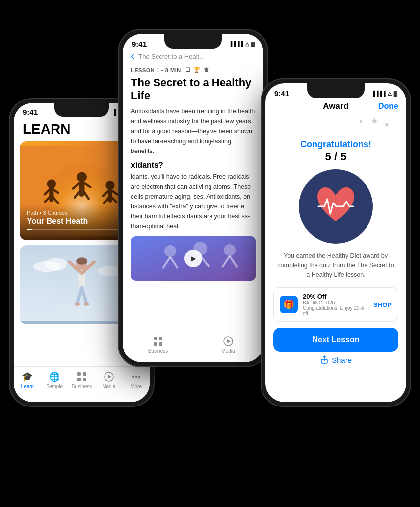 The height and width of the screenshot is (507, 420). Describe the element at coordinates (193, 202) in the screenshot. I see `article-body-2: idants, you'll have to radicals. Free ra…` at that location.